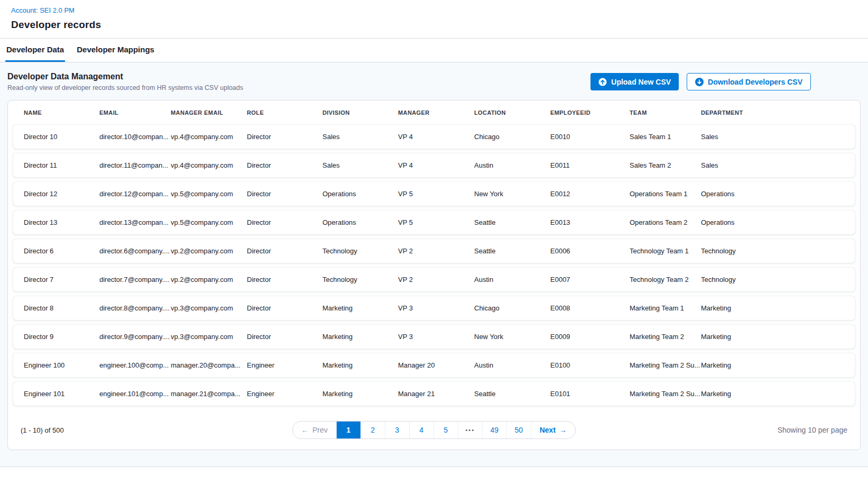 This screenshot has width=868, height=485. I want to click on cell-employeeid: E0012, so click(590, 194).